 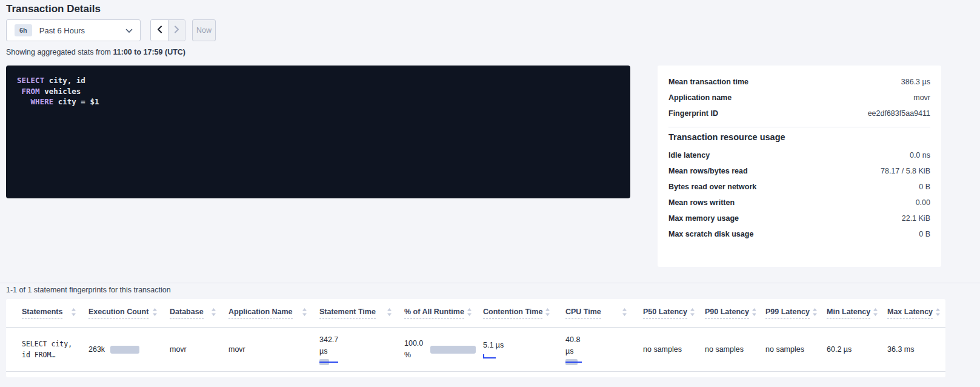 I want to click on summary-value: 0.00, so click(x=923, y=203).